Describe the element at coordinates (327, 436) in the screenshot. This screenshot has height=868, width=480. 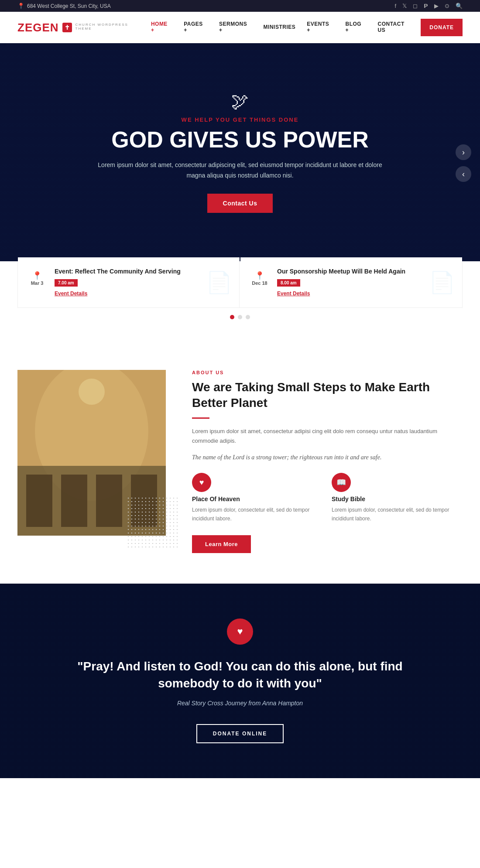
I see `about-description: Lorem ipsum dolor sit amet, consectetur …` at that location.